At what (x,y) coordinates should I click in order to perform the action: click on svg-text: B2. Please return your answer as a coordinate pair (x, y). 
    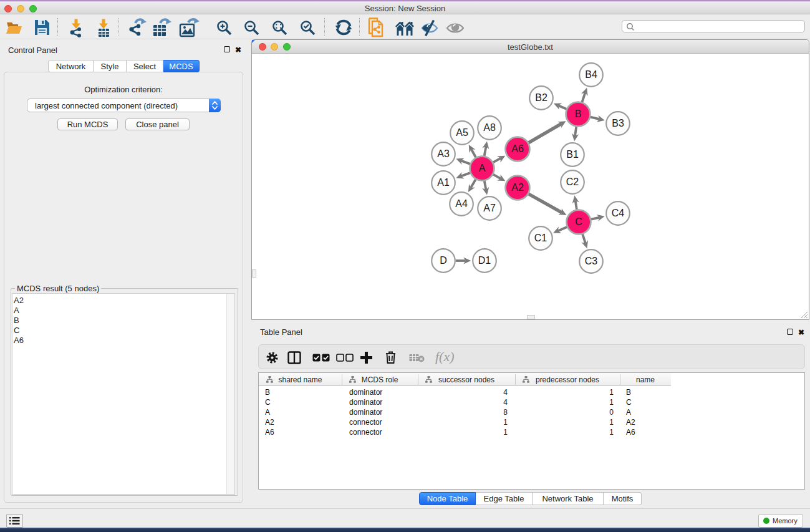
    Looking at the image, I should click on (541, 97).